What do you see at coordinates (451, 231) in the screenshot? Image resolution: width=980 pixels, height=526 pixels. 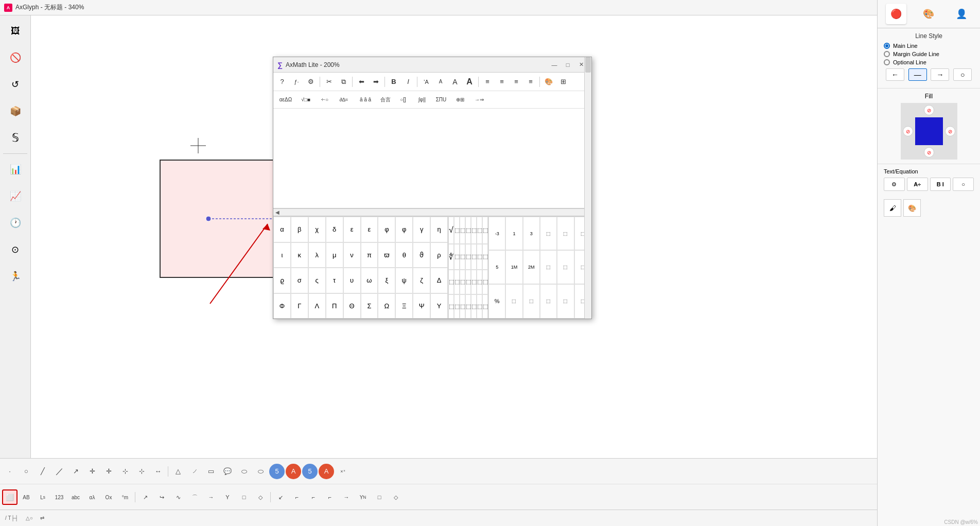 I see `msym-sqrt: √` at bounding box center [451, 231].